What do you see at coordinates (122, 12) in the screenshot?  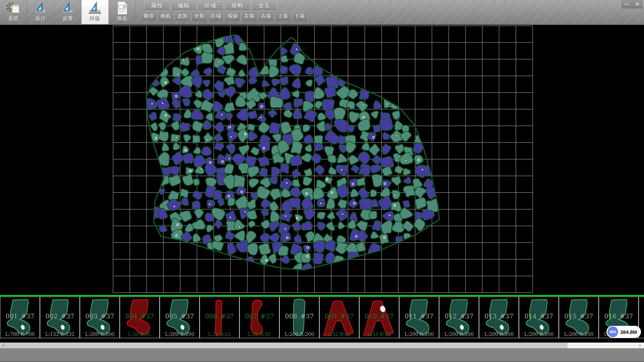 I see `app-tab-5: 报表` at bounding box center [122, 12].